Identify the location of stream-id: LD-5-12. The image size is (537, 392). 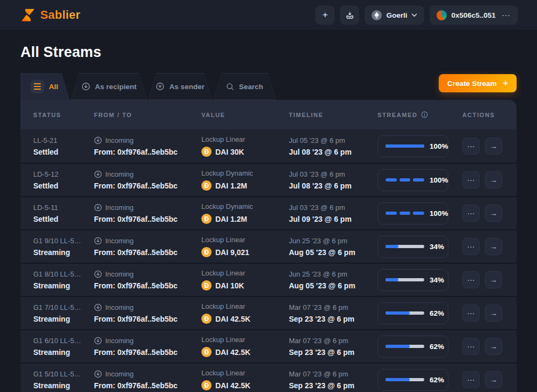
(63, 174).